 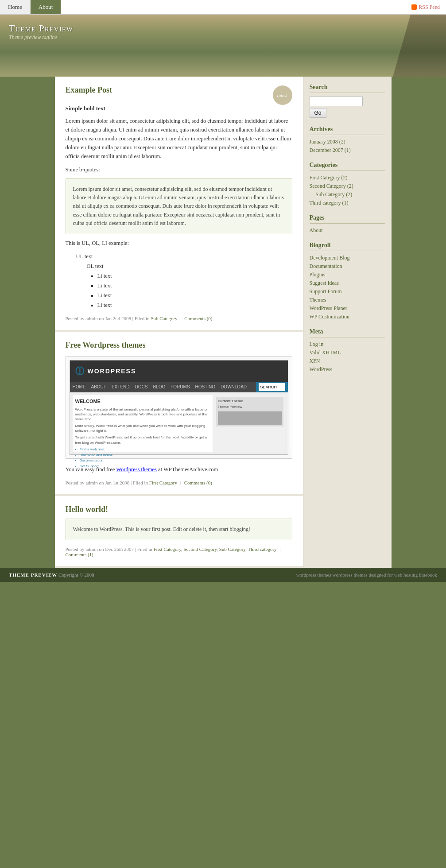 I want to click on post-wp-comments-link: Comments (0), so click(x=198, y=483).